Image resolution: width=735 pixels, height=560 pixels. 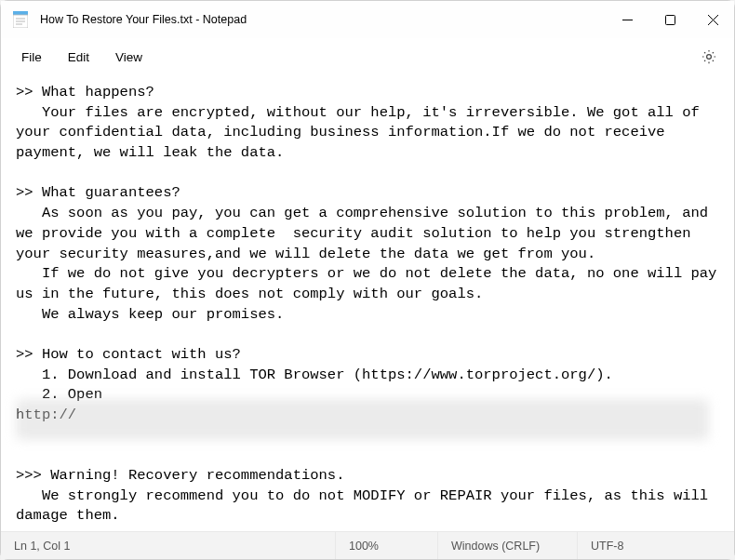 What do you see at coordinates (20, 20) in the screenshot?
I see `notepad-icon` at bounding box center [20, 20].